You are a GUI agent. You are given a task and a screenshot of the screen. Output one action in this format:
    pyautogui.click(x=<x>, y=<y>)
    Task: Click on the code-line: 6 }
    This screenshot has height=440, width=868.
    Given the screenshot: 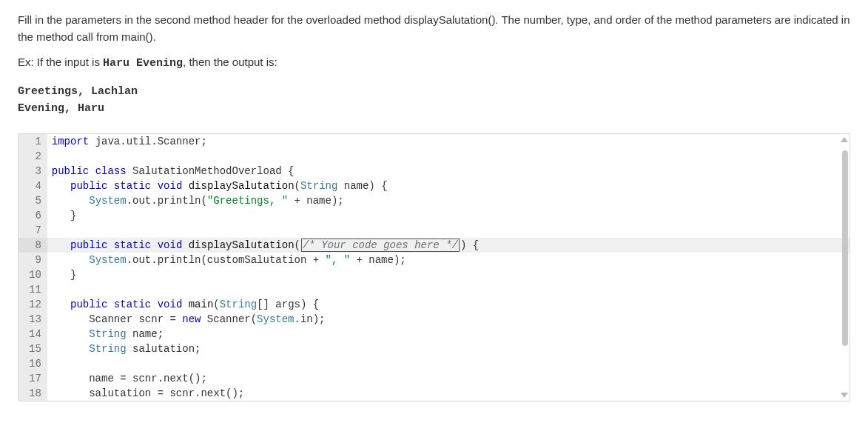 What is the action you would take?
    pyautogui.click(x=434, y=216)
    